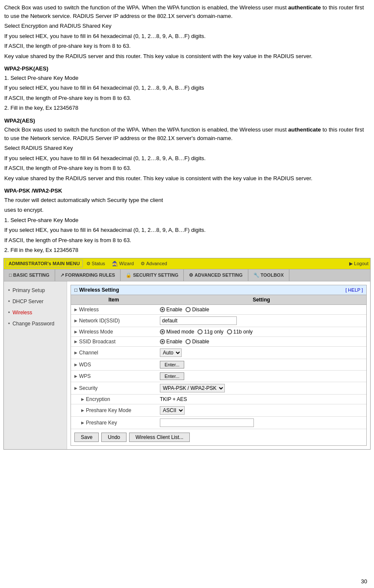 The width and height of the screenshot is (374, 588). Describe the element at coordinates (33, 324) in the screenshot. I see `sidebar-change-password-label: Change Password` at that location.